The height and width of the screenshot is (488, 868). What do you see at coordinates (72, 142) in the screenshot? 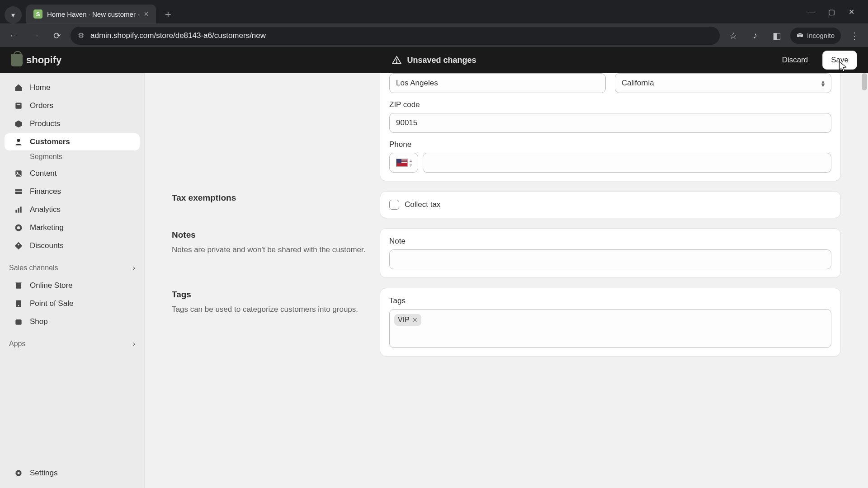
I see `sidebar-item-customers: Customers` at bounding box center [72, 142].